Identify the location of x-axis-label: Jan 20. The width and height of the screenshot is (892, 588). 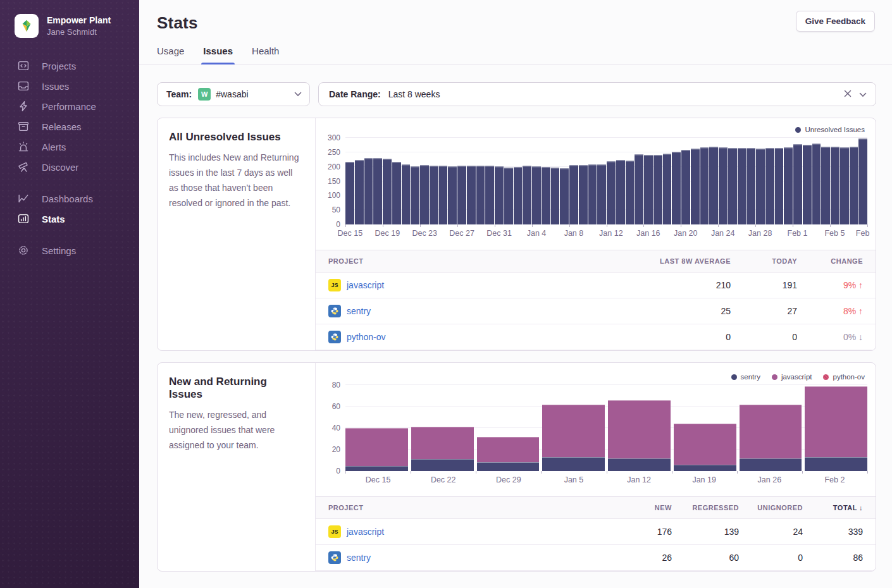
(686, 233).